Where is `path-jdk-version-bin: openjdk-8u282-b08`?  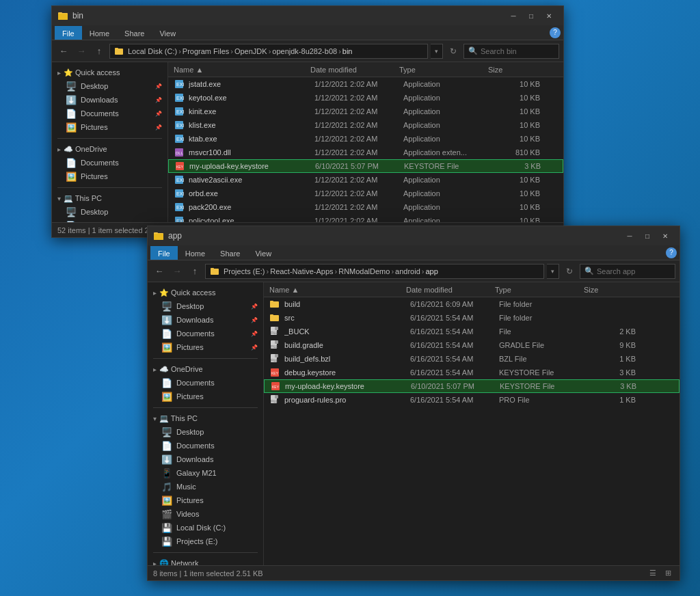
path-jdk-version-bin: openjdk-8u282-b08 is located at coordinates (305, 51).